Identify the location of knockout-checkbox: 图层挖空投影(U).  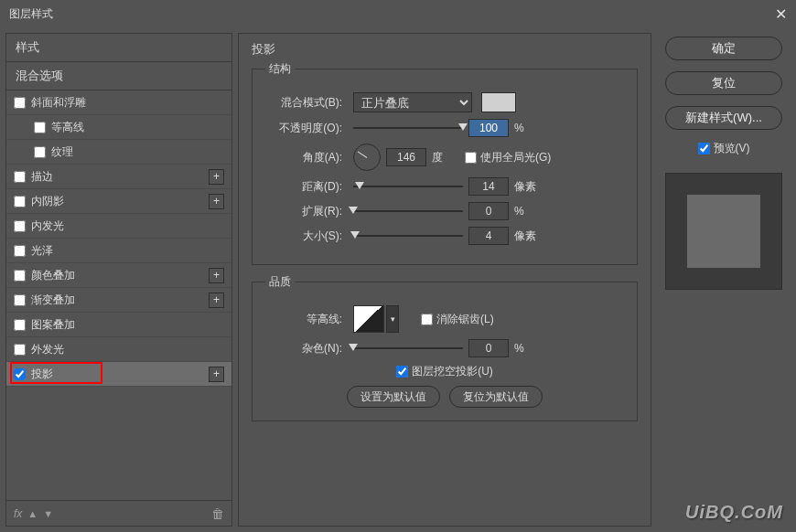
(445, 371).